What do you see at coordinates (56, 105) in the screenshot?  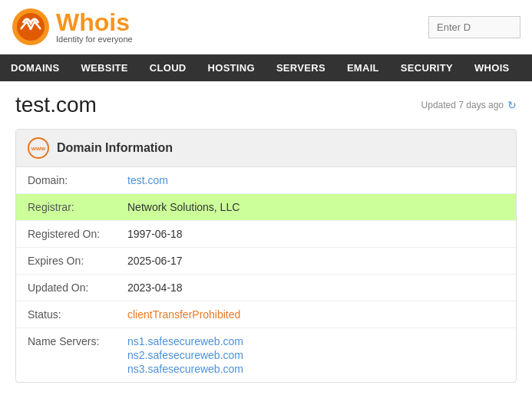 I see `domain-title: test.com` at bounding box center [56, 105].